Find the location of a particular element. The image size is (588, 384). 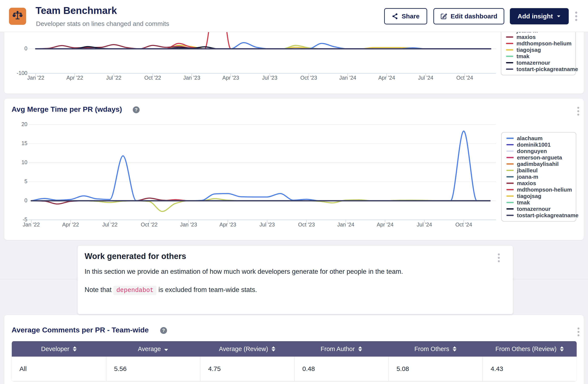

legend-item-alachaum: alachaum is located at coordinates (541, 138).